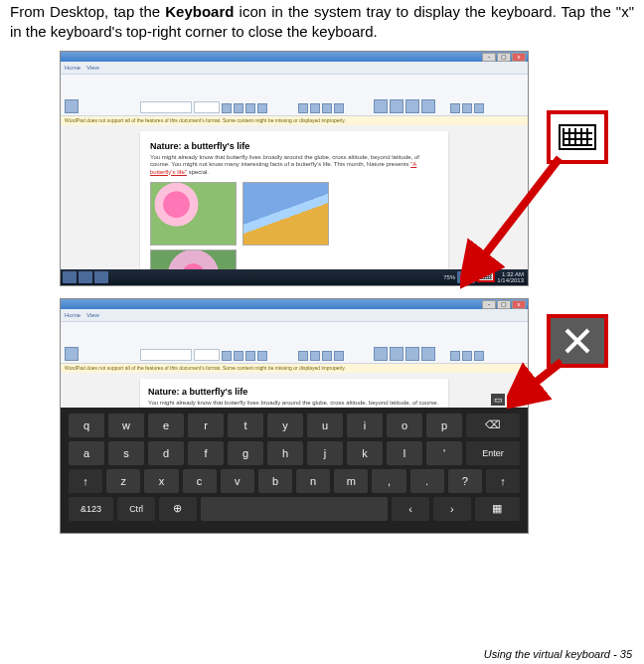 Image resolution: width=644 pixels, height=664 pixels. I want to click on key-t: t, so click(245, 425).